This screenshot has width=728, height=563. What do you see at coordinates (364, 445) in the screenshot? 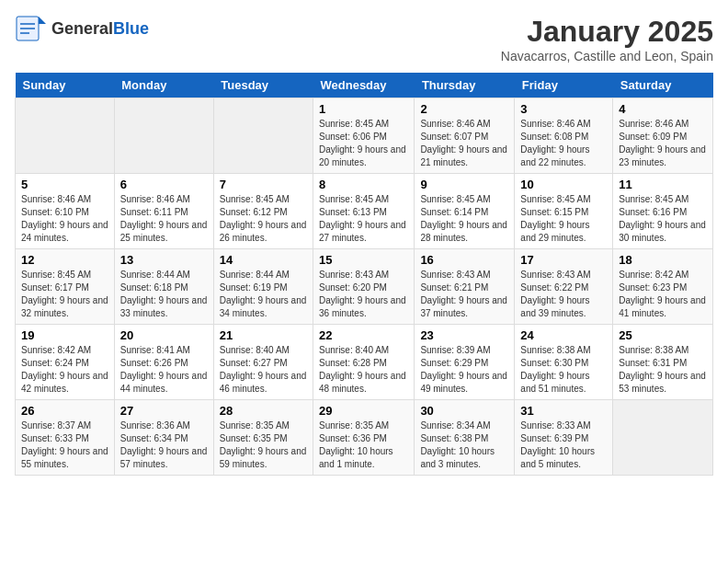
I see `day-info: Sunrise: 8:35 AM Sunset: 6:36 PM Dayligh…` at bounding box center [364, 445].